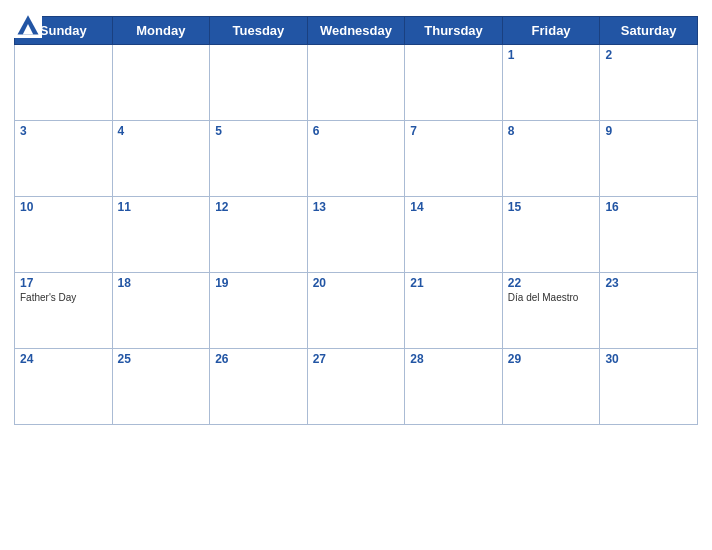  What do you see at coordinates (64, 235) in the screenshot?
I see `calendar-cell: 10` at bounding box center [64, 235].